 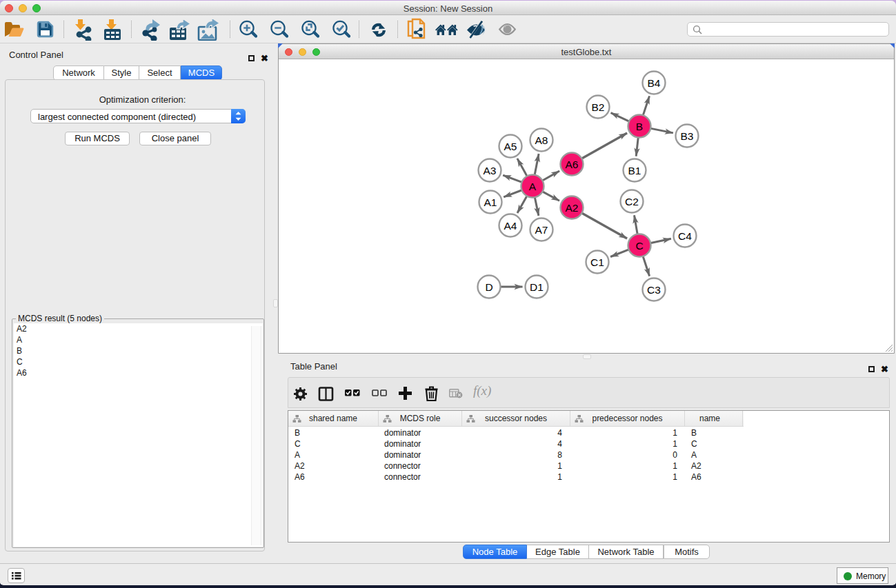 I want to click on svg-text: B1, so click(x=635, y=171).